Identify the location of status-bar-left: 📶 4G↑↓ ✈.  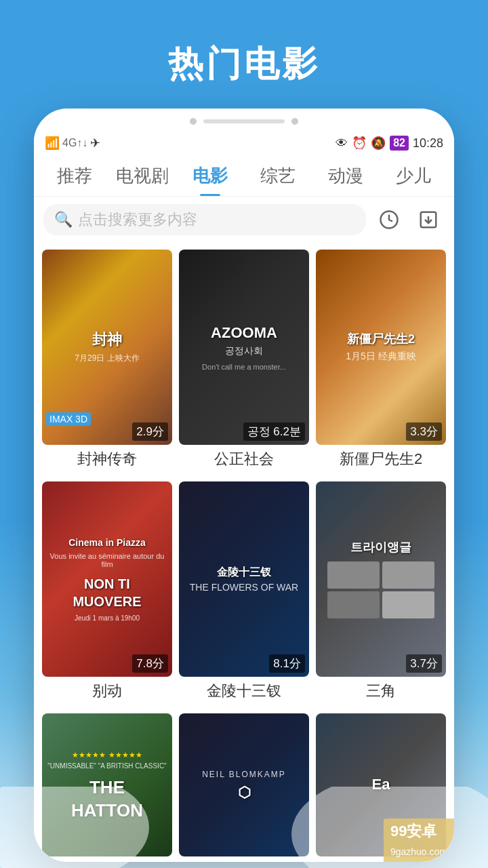
(73, 143).